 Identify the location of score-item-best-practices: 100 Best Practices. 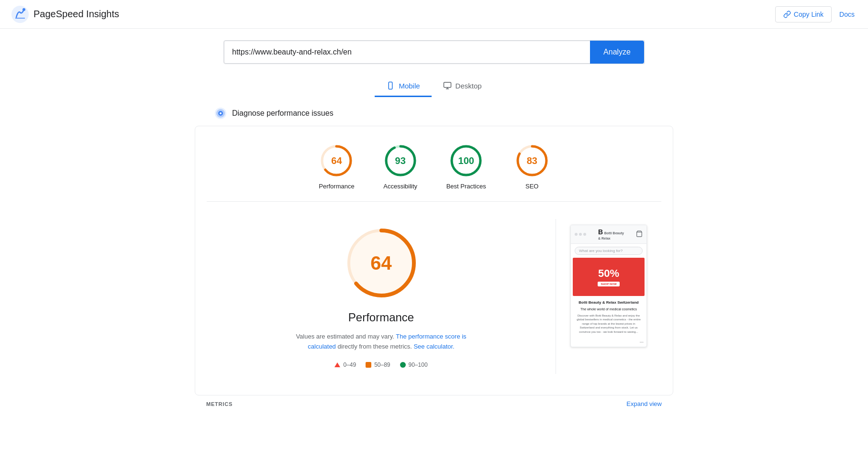
(466, 166).